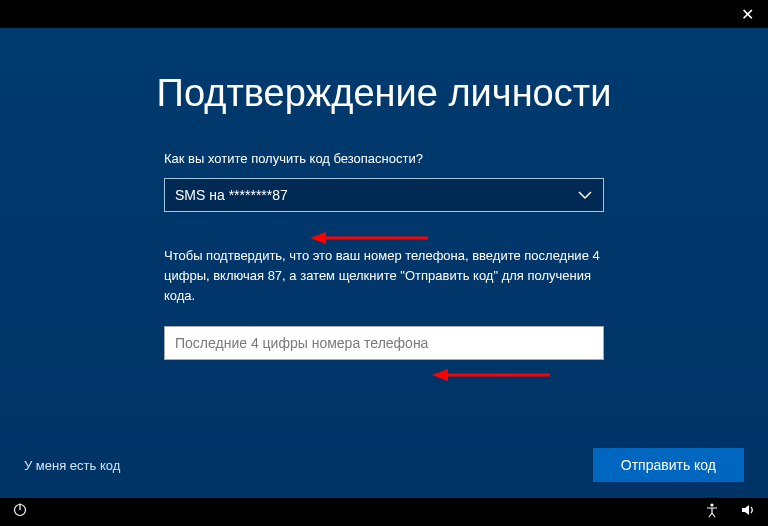 Image resolution: width=768 pixels, height=526 pixels. I want to click on taskbar, so click(384, 512).